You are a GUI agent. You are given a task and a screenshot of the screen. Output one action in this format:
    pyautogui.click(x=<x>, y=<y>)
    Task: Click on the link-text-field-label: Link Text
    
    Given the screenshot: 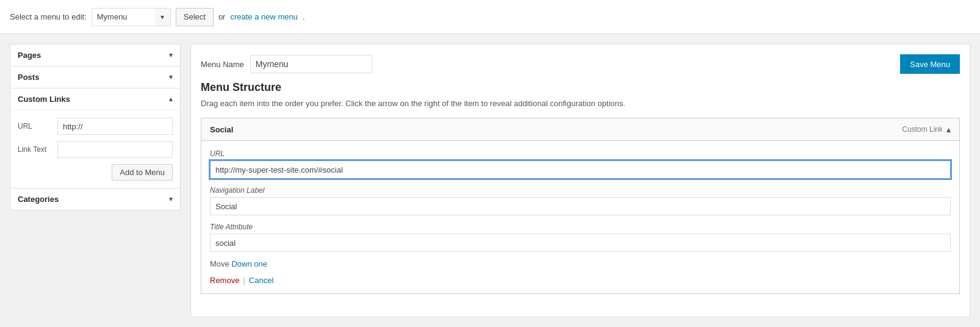 What is the action you would take?
    pyautogui.click(x=38, y=149)
    